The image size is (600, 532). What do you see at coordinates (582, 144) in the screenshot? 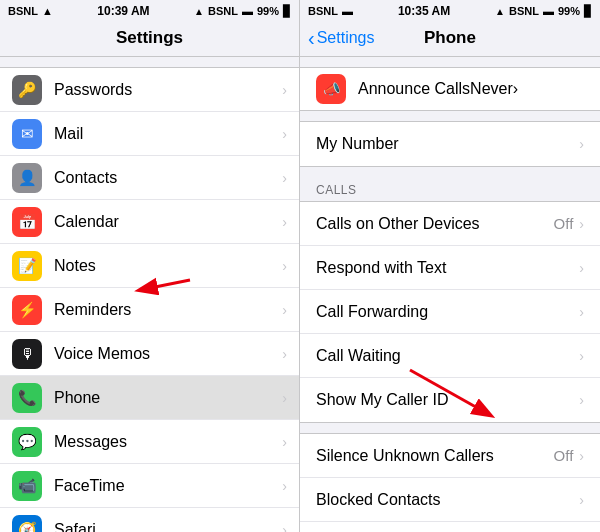
I see `my-number-chevron: ›` at bounding box center [582, 144].